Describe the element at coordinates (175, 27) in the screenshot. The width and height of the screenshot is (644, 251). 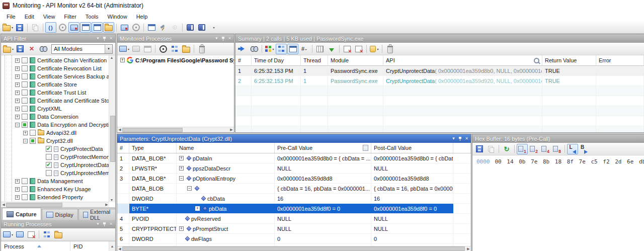
I see `fingerprint-icon` at that location.